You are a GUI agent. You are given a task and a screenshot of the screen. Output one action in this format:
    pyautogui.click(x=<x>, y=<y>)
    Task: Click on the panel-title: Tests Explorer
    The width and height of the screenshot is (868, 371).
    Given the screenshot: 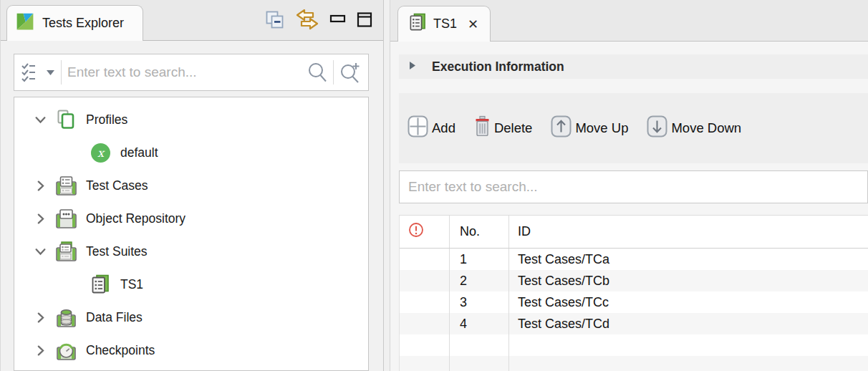 What is the action you would take?
    pyautogui.click(x=83, y=23)
    